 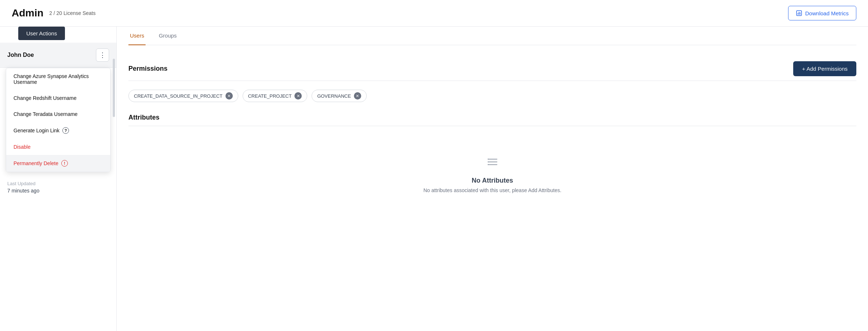 What do you see at coordinates (493, 67) in the screenshot?
I see `permissions-section-header: Permissions + Add Permissions` at bounding box center [493, 67].